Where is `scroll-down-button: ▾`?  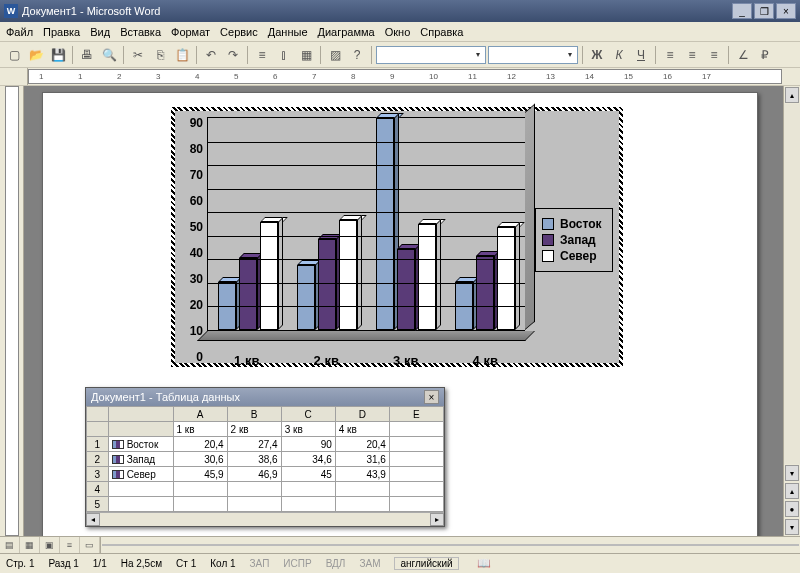
scroll-down-button: ▾ is located at coordinates (792, 473).